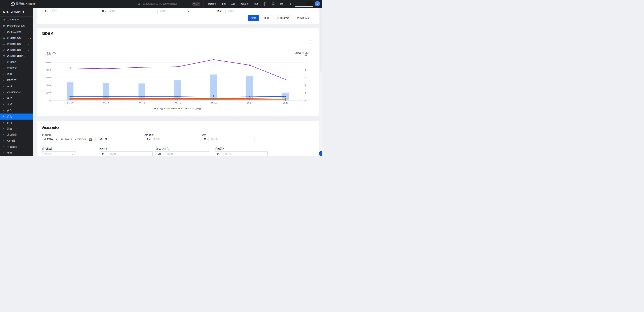 The width and height of the screenshot is (644, 312). What do you see at coordinates (48, 78) in the screenshot?
I see `svg-text: 3,000` at bounding box center [48, 78].